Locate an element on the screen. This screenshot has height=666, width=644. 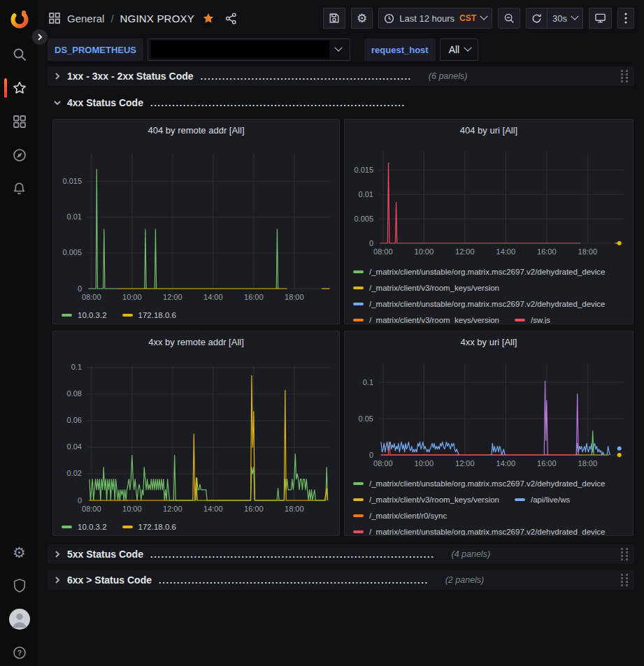
y-tick-label: 0.08 is located at coordinates (74, 393).